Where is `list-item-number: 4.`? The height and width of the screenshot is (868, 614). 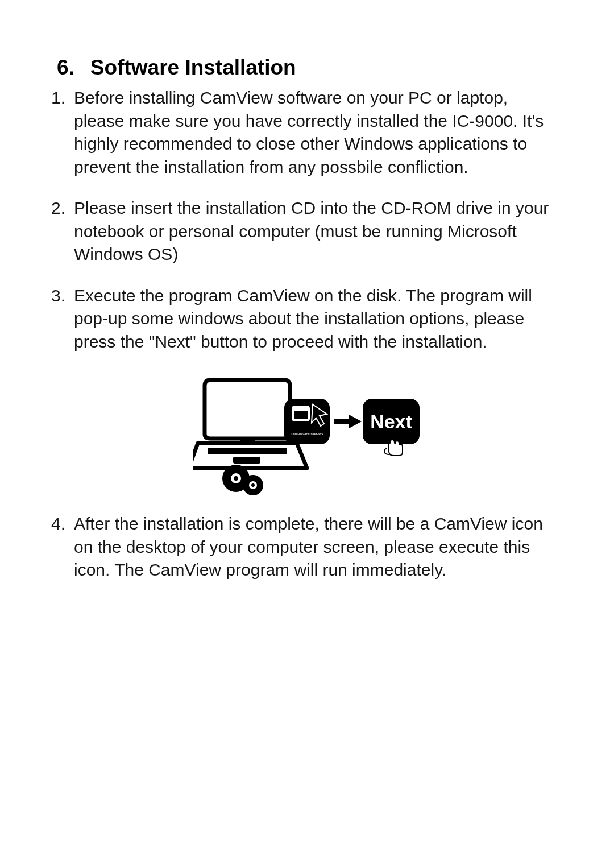
list-item-number: 4. is located at coordinates (63, 547).